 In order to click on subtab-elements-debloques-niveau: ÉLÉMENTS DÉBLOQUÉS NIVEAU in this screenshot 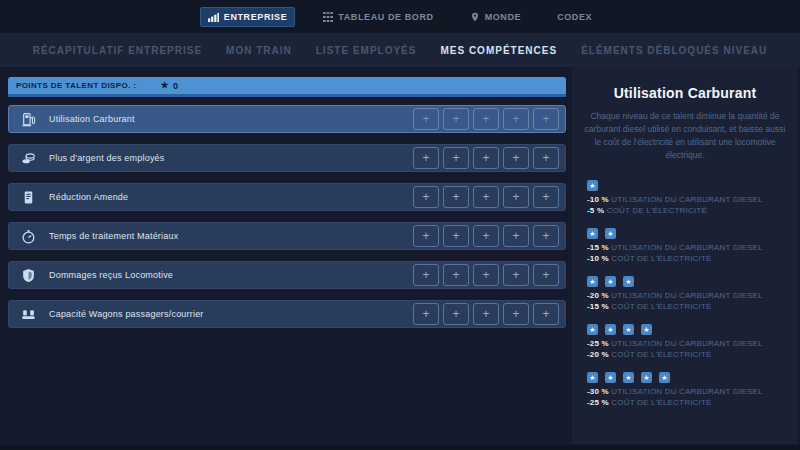, I will do `click(674, 50)`.